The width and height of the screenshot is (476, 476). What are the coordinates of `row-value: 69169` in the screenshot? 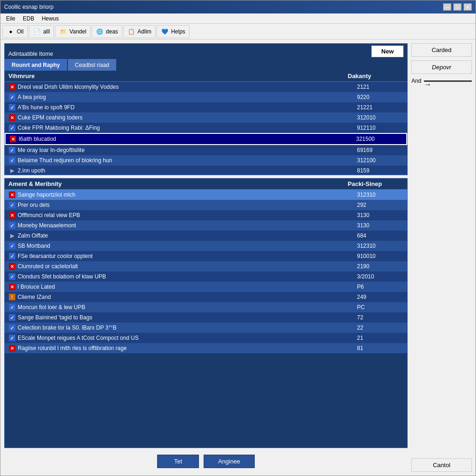 It's located at (380, 150).